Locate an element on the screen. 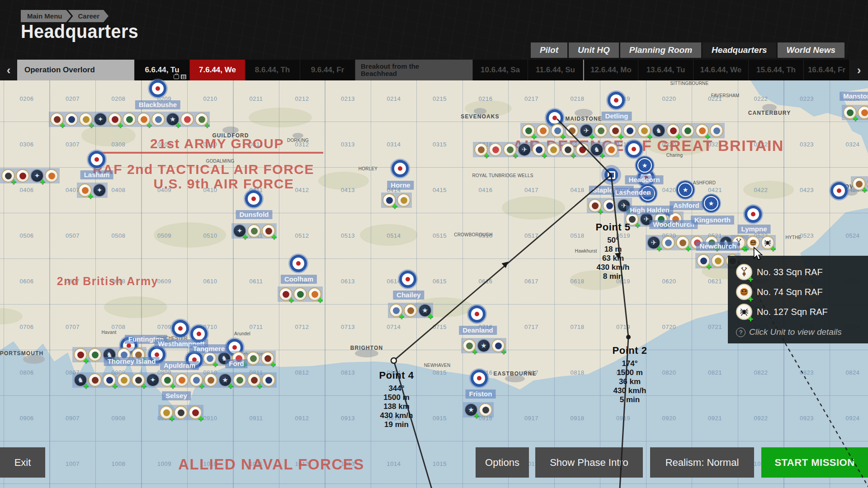  breadcrumb-main-menu: Main Menu is located at coordinates (46, 16).